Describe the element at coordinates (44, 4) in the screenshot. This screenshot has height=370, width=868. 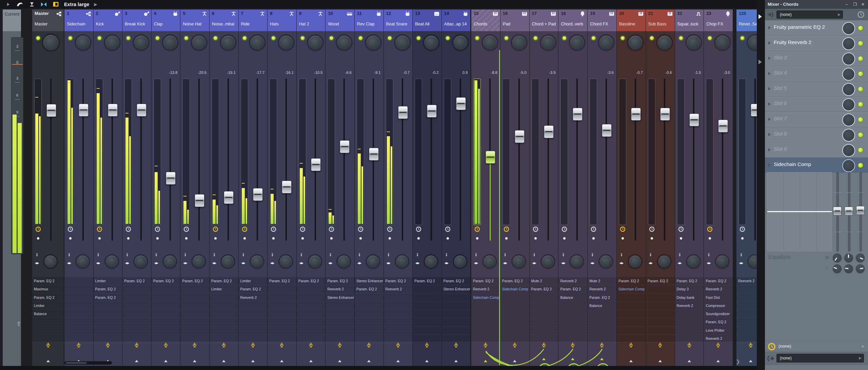
I see `collapse-icon` at that location.